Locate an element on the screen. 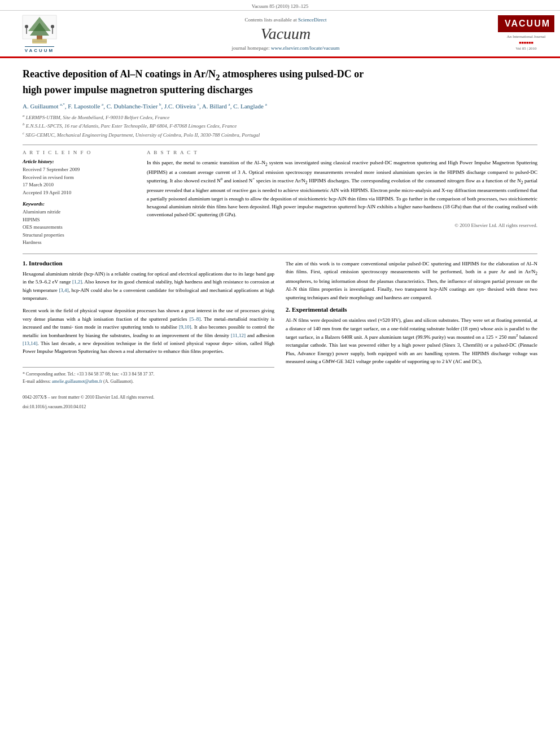  ref-9-10: [9,10] is located at coordinates (185, 327).